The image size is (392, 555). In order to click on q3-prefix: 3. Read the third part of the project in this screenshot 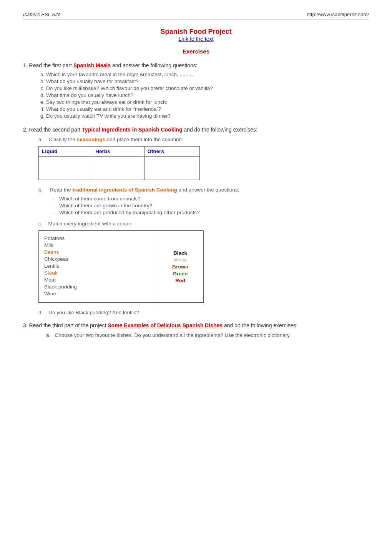, I will do `click(65, 325)`.